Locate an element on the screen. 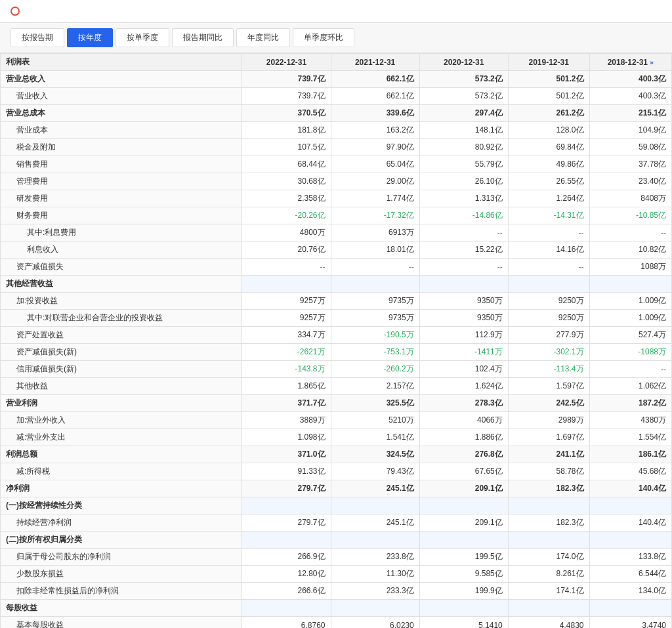 The image size is (672, 628). row-value-0-4: 400.3亿 is located at coordinates (630, 79).